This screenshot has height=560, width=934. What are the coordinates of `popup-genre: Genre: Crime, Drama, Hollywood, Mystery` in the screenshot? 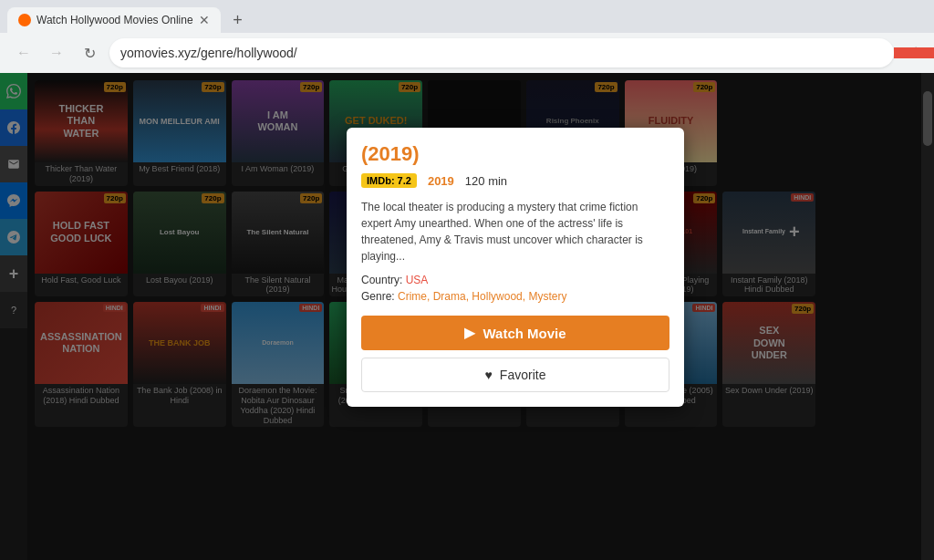 It's located at (515, 296).